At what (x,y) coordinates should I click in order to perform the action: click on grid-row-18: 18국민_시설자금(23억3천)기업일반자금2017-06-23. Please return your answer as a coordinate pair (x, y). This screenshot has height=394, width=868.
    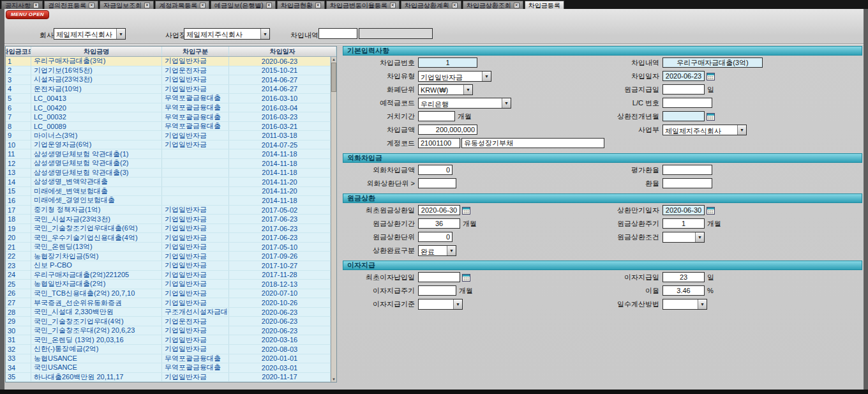
    Looking at the image, I should click on (168, 220).